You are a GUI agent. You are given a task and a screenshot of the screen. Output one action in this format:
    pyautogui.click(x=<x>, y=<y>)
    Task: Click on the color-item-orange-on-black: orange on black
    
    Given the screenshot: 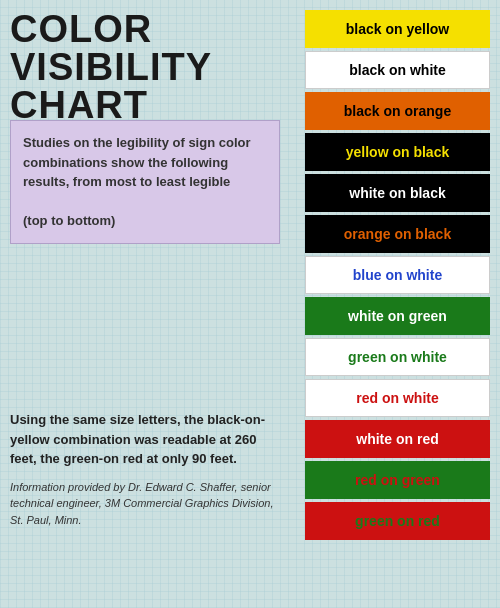 What is the action you would take?
    pyautogui.click(x=398, y=234)
    